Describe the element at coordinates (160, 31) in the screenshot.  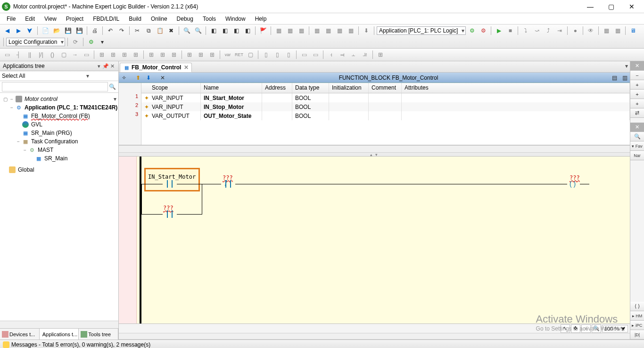
I see `paste-icon: 📋` at that location.